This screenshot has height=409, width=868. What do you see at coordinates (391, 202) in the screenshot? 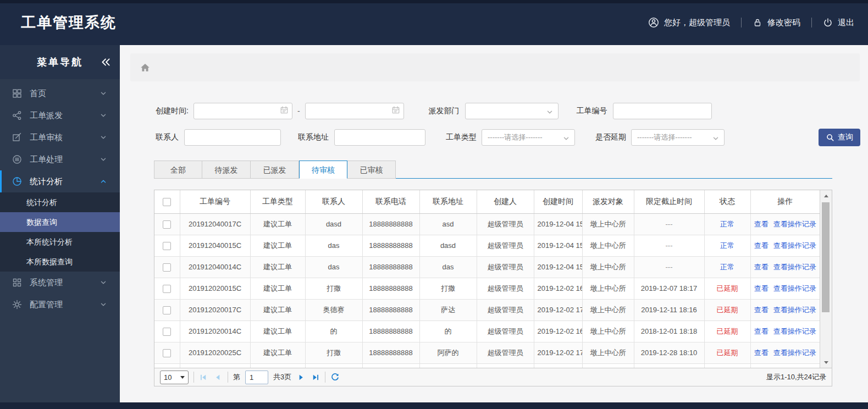
I see `column-header: 联系电话` at bounding box center [391, 202].